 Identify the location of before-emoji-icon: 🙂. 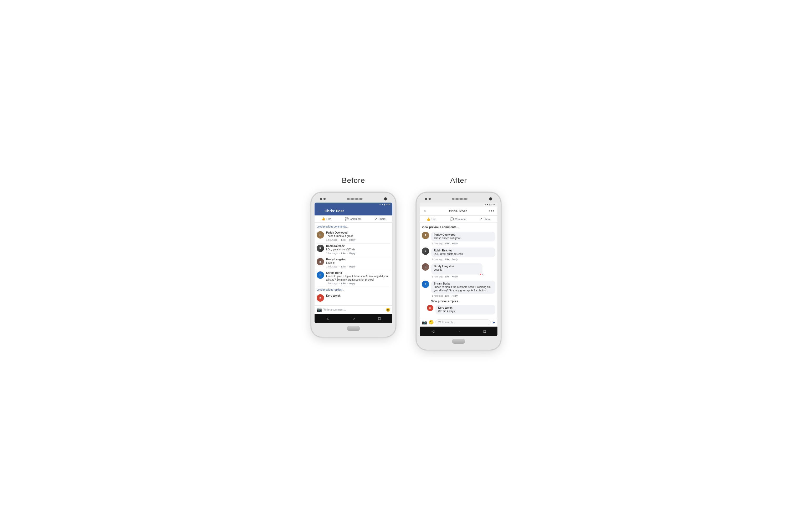
(388, 310).